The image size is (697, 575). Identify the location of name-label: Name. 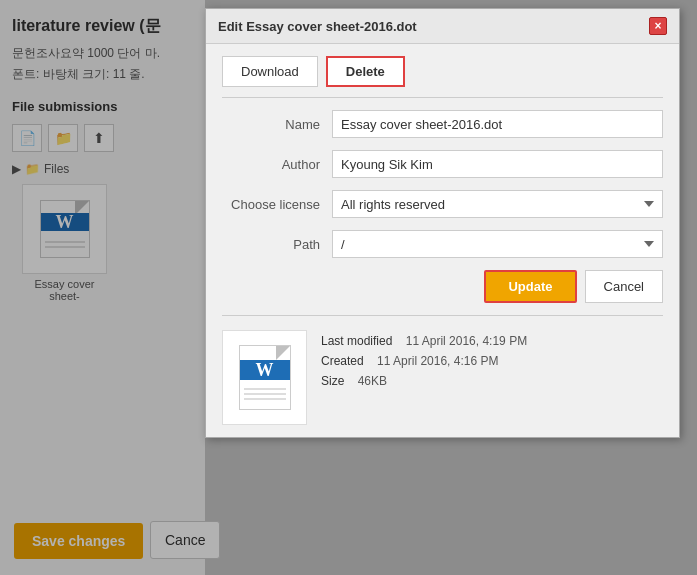
(277, 124).